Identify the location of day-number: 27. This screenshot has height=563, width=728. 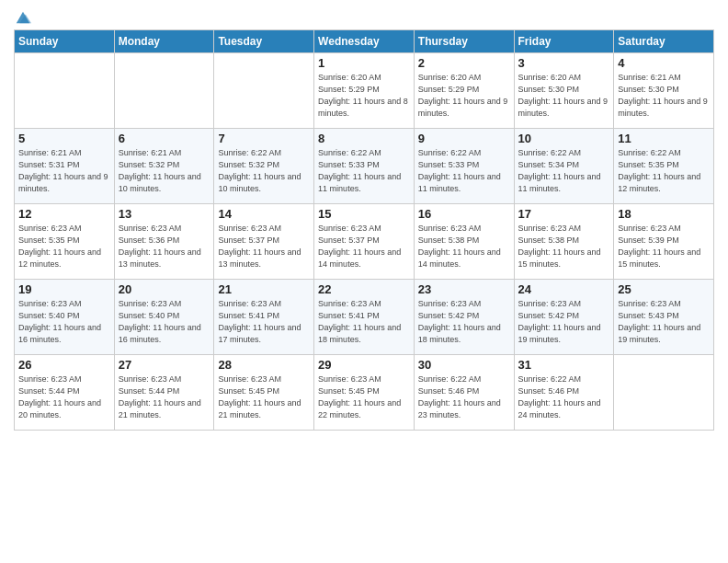
(165, 364).